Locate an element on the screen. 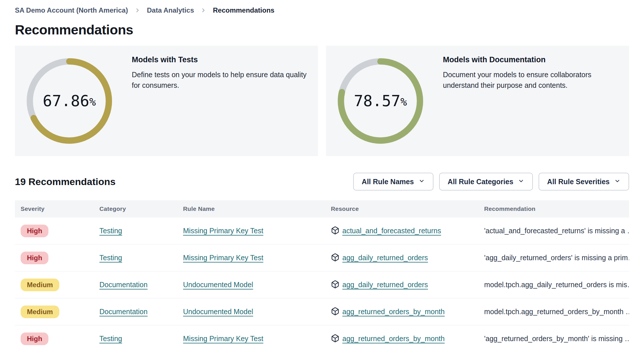 The width and height of the screenshot is (644, 350). filter-bar: All Rule Names All Rule Categories All R… is located at coordinates (491, 182).